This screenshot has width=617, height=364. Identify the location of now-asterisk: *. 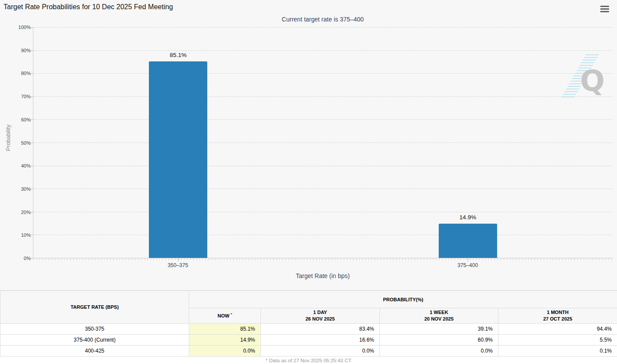
(231, 314).